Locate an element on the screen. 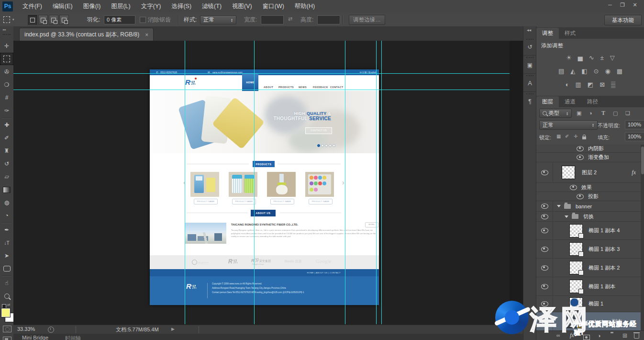 Image resolution: width=644 pixels, height=340 pixels. intersect-selection-button is located at coordinates (64, 20).